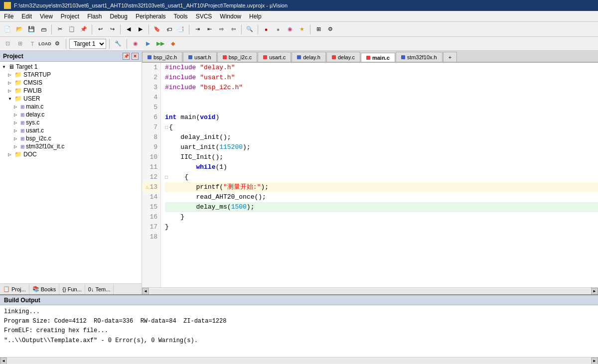  I want to click on run-debug-btn: ◉, so click(136, 44).